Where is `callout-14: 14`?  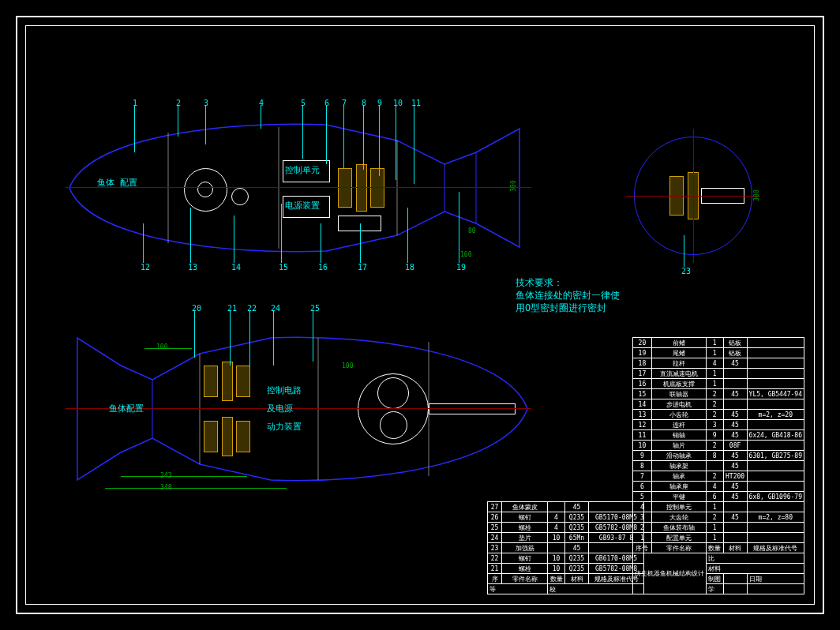 callout-14: 14 is located at coordinates (236, 267).